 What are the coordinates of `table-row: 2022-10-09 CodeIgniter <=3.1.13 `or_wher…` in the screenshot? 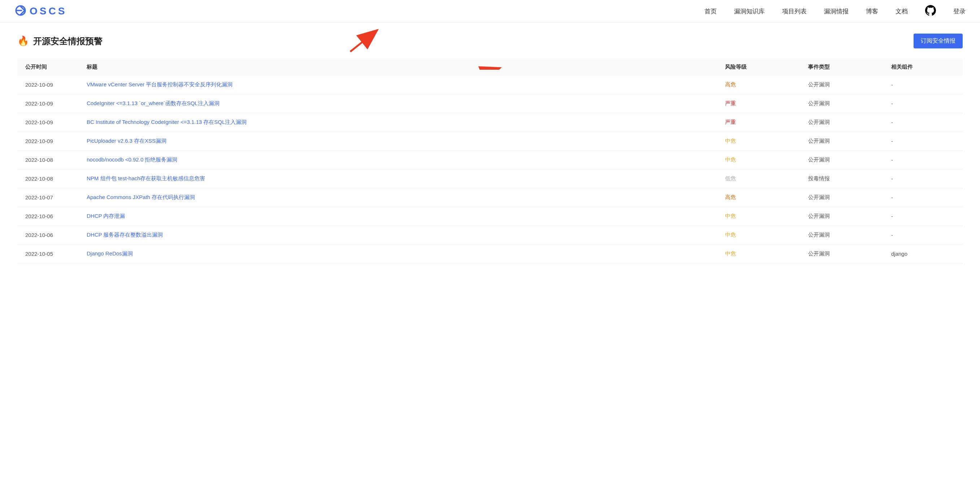 It's located at (490, 103).